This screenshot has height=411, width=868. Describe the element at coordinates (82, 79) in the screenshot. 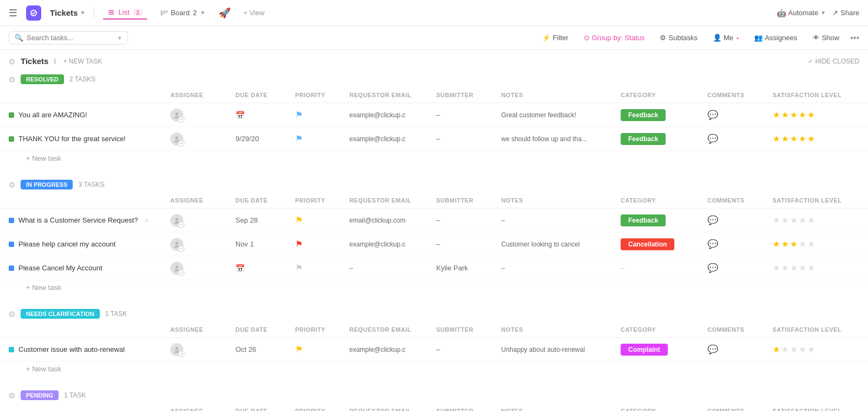

I see `section-count-resolved: 2 TASKS` at that location.